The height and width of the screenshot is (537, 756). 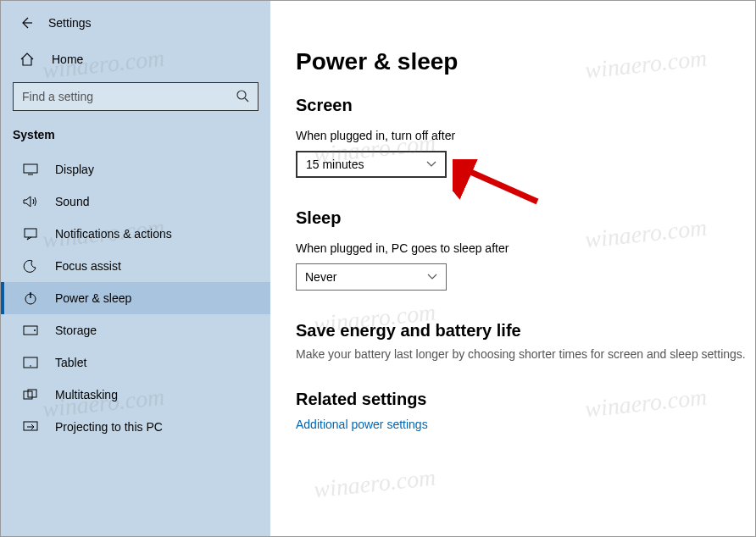 I want to click on tablet-icon, so click(x=31, y=363).